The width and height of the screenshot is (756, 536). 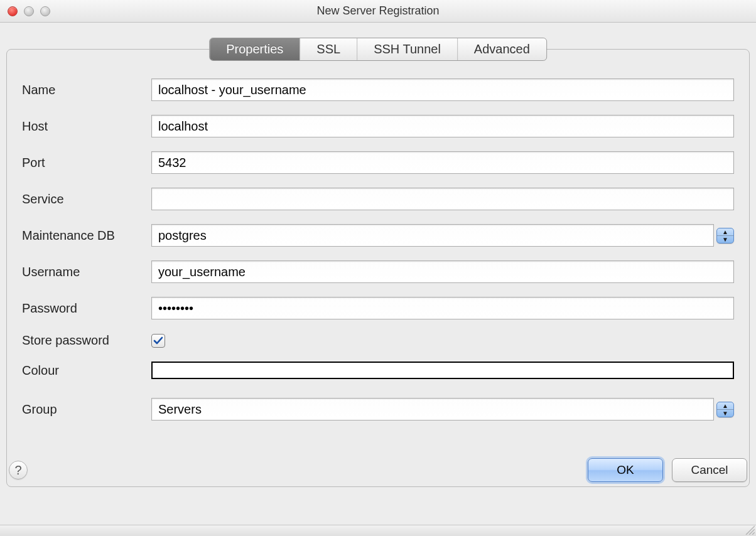 What do you see at coordinates (408, 49) in the screenshot?
I see `tab-ssh-tunnel: SSH Tunnel` at bounding box center [408, 49].